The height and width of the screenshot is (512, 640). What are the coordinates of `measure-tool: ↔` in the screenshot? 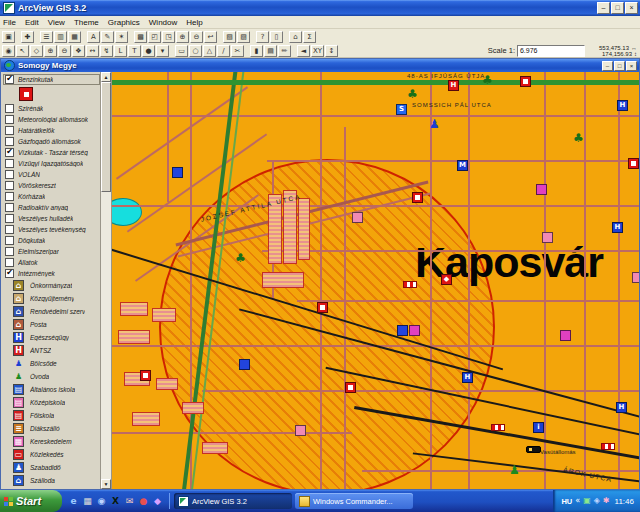 It's located at (92, 51).